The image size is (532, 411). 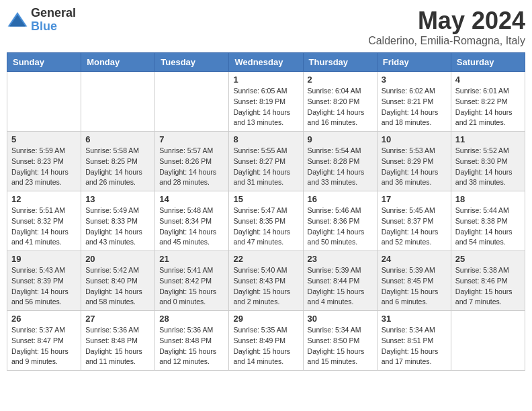 I want to click on day-info-line: Sunrise: 5:51 AM, so click(x=44, y=211).